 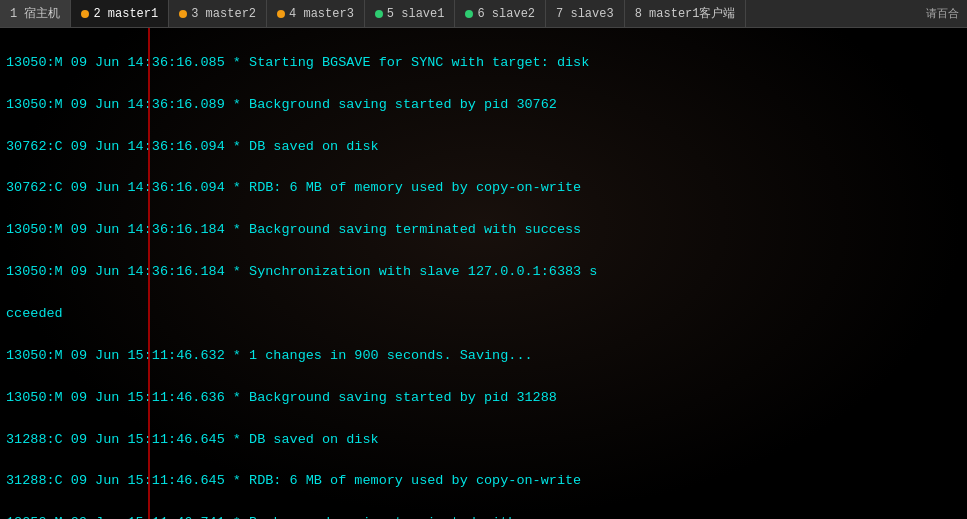 What do you see at coordinates (686, 14) in the screenshot?
I see `tab-master1-client: 8 master1客户端` at bounding box center [686, 14].